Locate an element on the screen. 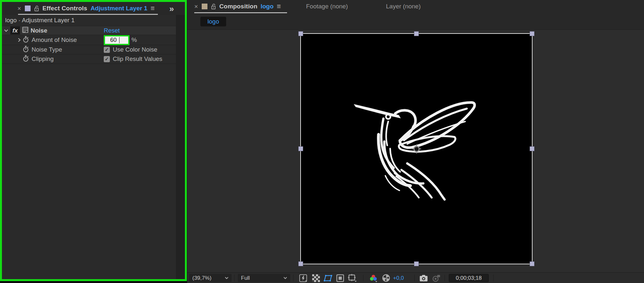 The image size is (644, 283). use-color-noise-checkbox: ✓ is located at coordinates (107, 50).